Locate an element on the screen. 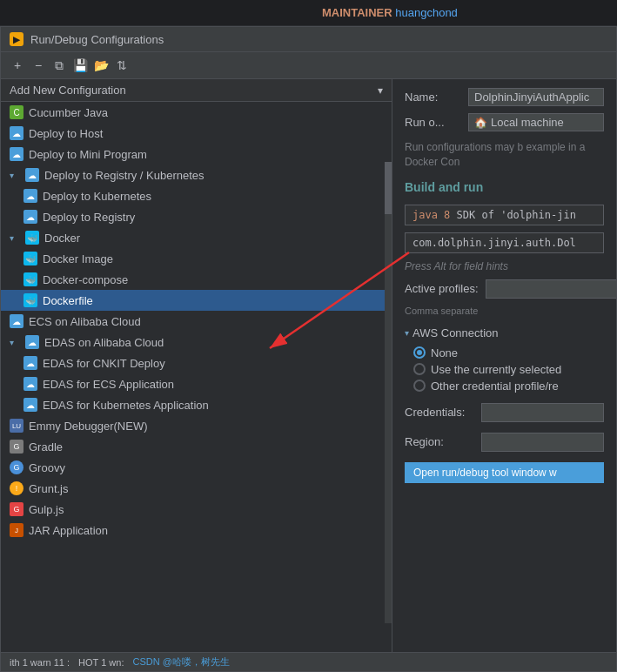 The height and width of the screenshot is (672, 617). expand-arrow-edas: ▾ is located at coordinates (15, 343).